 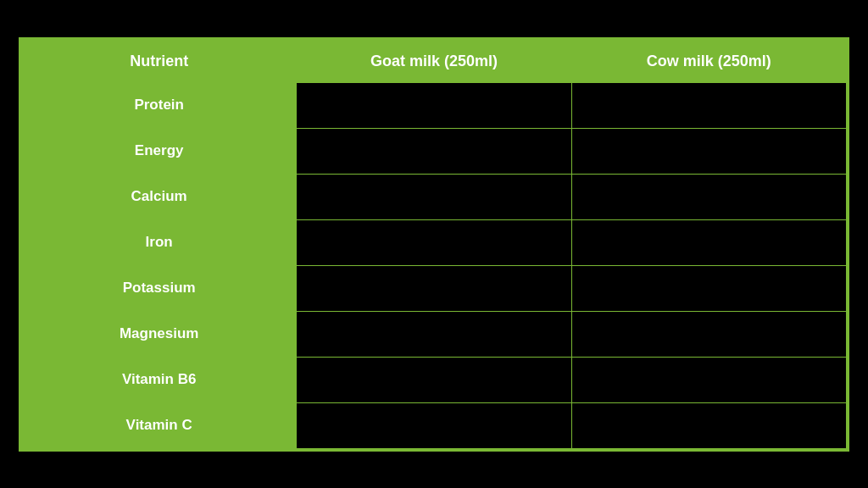 What do you see at coordinates (709, 61) in the screenshot?
I see `header-cow-milk: Cow milk (250ml)` at bounding box center [709, 61].